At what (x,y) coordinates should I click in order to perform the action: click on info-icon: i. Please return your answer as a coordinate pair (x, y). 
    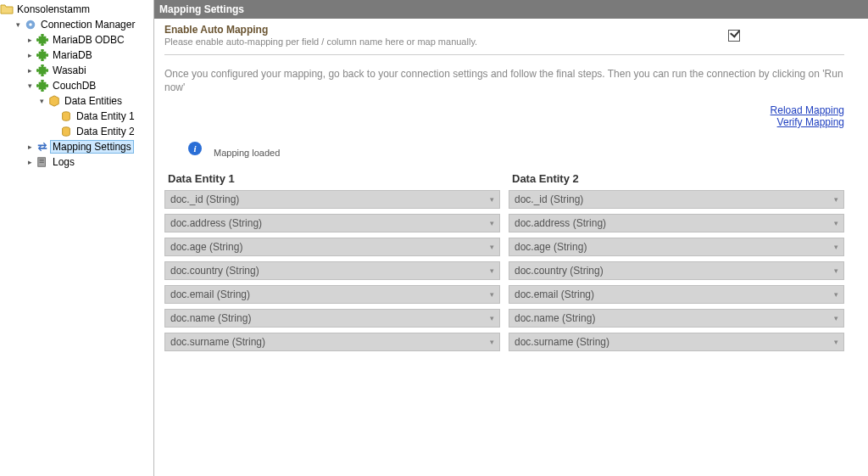
    Looking at the image, I should click on (195, 148).